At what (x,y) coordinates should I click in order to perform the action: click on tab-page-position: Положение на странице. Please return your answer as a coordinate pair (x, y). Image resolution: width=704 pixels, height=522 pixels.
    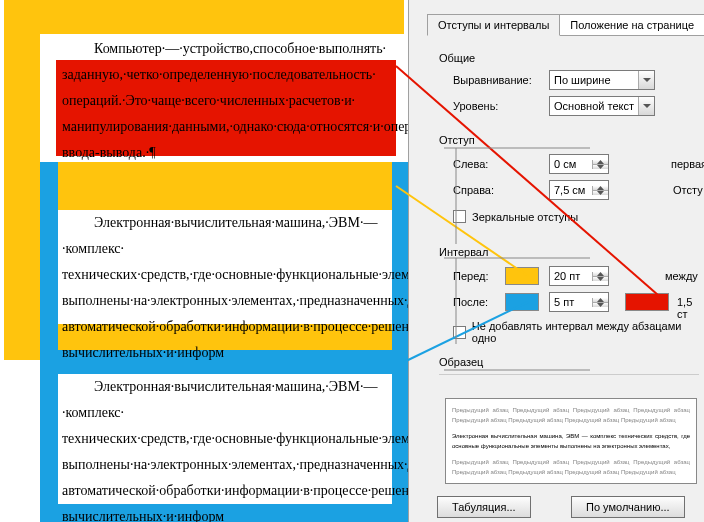
    Looking at the image, I should click on (632, 25).